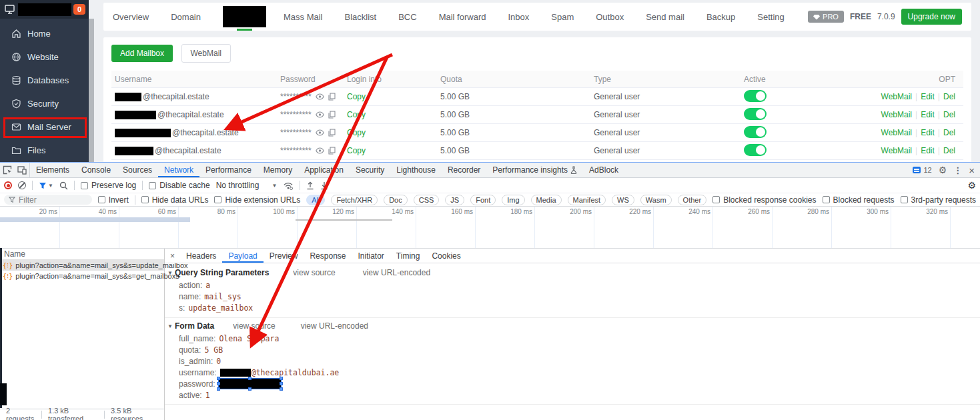 Image resolution: width=980 pixels, height=420 pixels. I want to click on sidebar-item-website: Website, so click(44, 57).